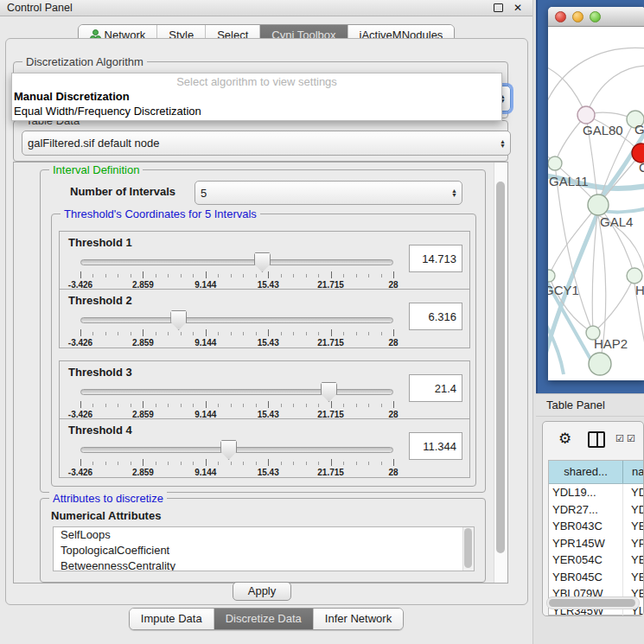 Image resolution: width=644 pixels, height=644 pixels. What do you see at coordinates (596, 204) in the screenshot?
I see `network-canvas: GAL80GACGAL11GAL4GCY1HHAP2` at bounding box center [596, 204].